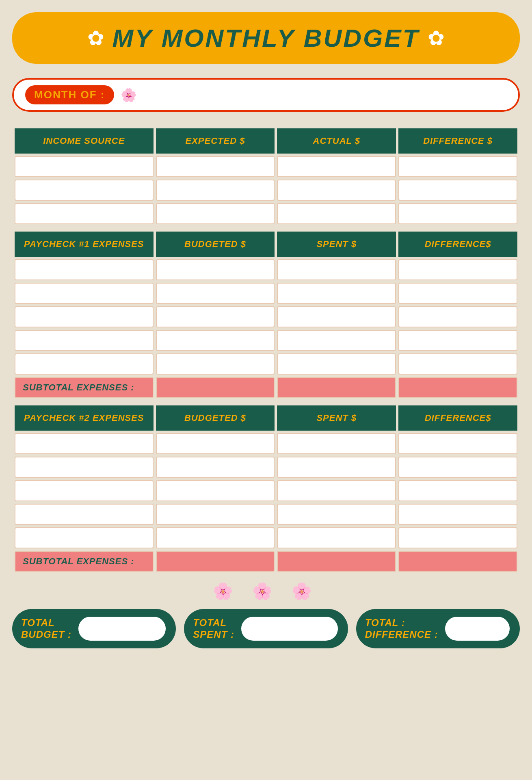 The height and width of the screenshot is (780, 532). I want to click on pc2-subtotal-diff, so click(458, 561).